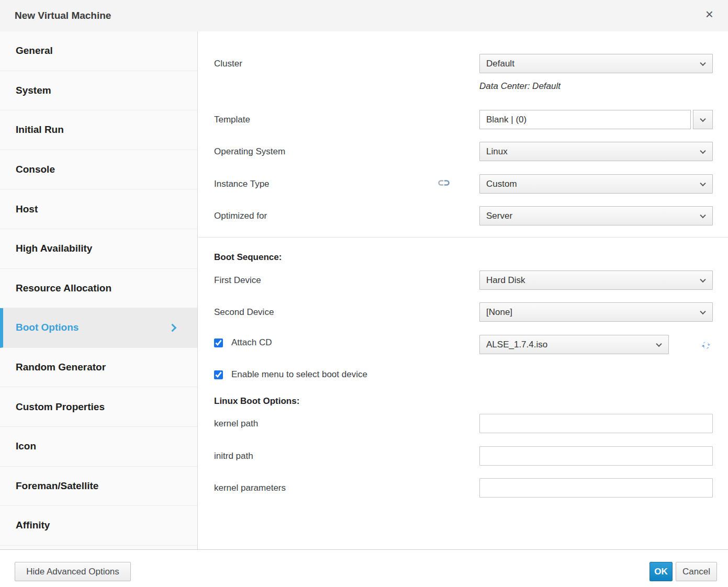 The height and width of the screenshot is (587, 728). I want to click on attach-cd-iso-value: ALSE_1.7.4.iso, so click(517, 345).